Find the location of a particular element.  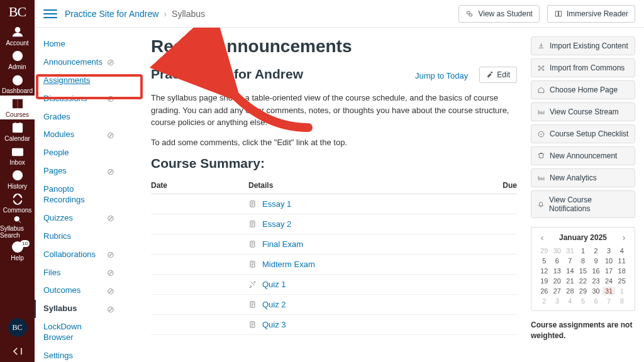

brand-logo: BC is located at coordinates (18, 12).